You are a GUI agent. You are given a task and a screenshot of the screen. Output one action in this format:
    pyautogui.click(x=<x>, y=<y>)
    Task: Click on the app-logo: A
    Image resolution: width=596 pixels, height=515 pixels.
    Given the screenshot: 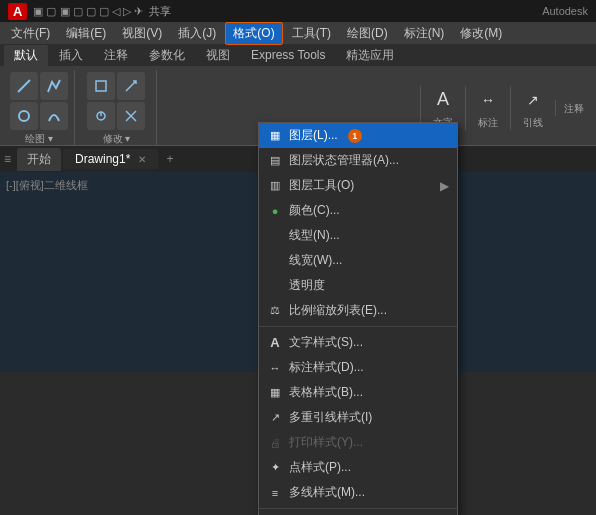 What is the action you would take?
    pyautogui.click(x=18, y=12)
    